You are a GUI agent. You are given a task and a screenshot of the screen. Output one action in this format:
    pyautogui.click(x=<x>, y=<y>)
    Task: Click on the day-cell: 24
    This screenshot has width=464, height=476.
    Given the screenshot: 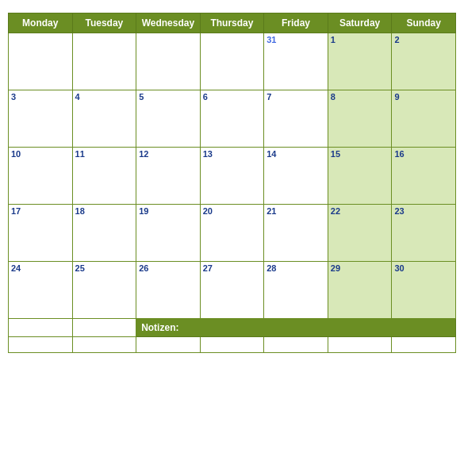 What is the action you would take?
    pyautogui.click(x=41, y=290)
    